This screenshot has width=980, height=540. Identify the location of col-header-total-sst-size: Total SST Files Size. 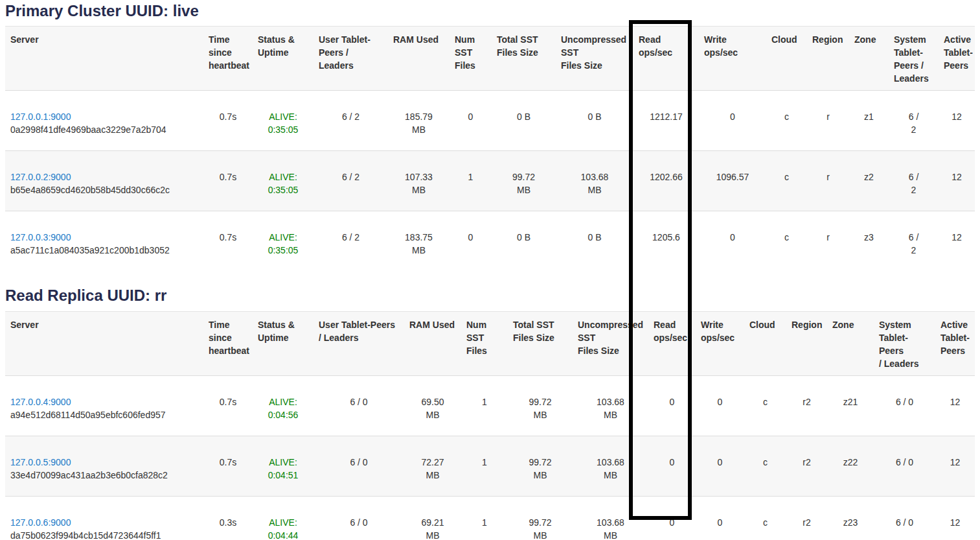
(523, 58).